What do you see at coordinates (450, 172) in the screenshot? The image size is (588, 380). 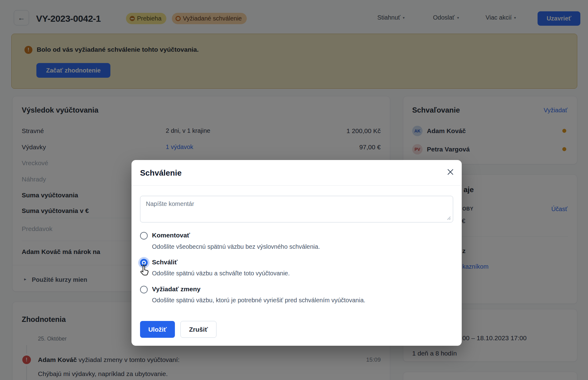 I see `close-icon` at bounding box center [450, 172].